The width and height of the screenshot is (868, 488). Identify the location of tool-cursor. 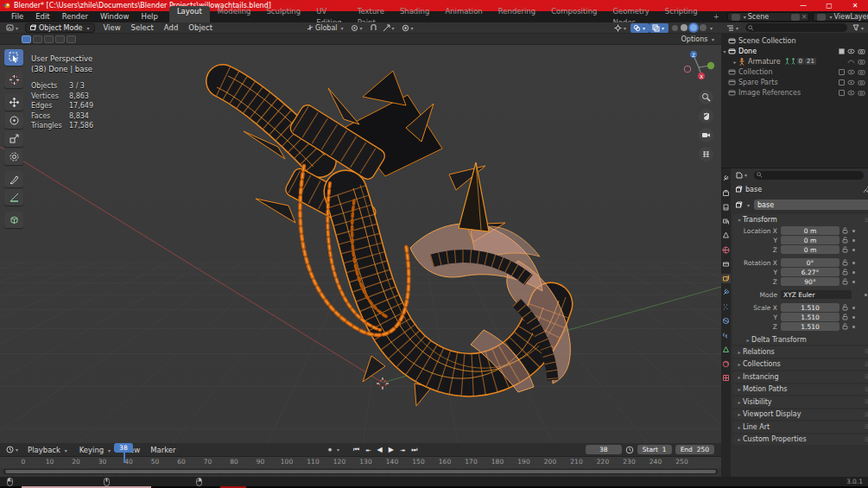
(14, 79).